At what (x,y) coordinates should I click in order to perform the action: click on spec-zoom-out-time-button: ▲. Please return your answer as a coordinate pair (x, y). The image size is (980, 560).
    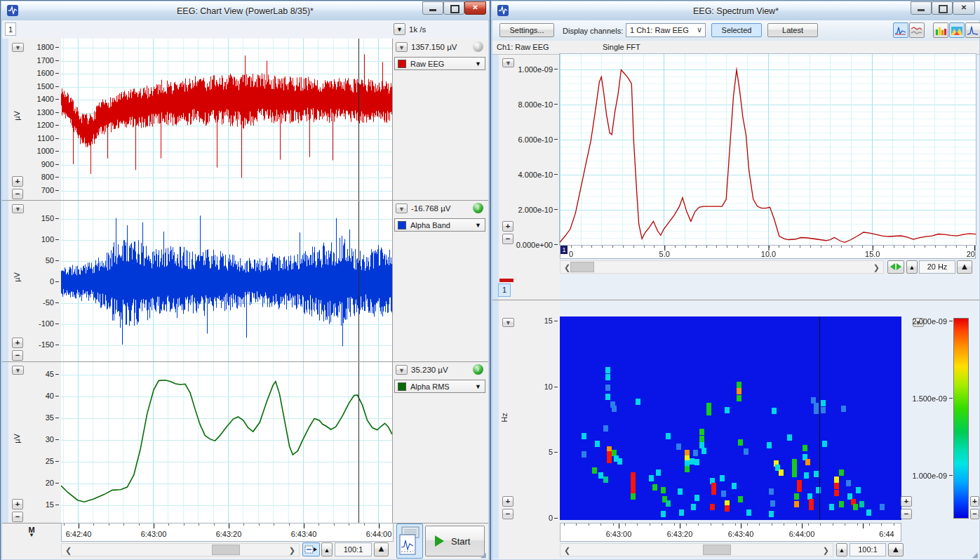
    Looking at the image, I should click on (842, 550).